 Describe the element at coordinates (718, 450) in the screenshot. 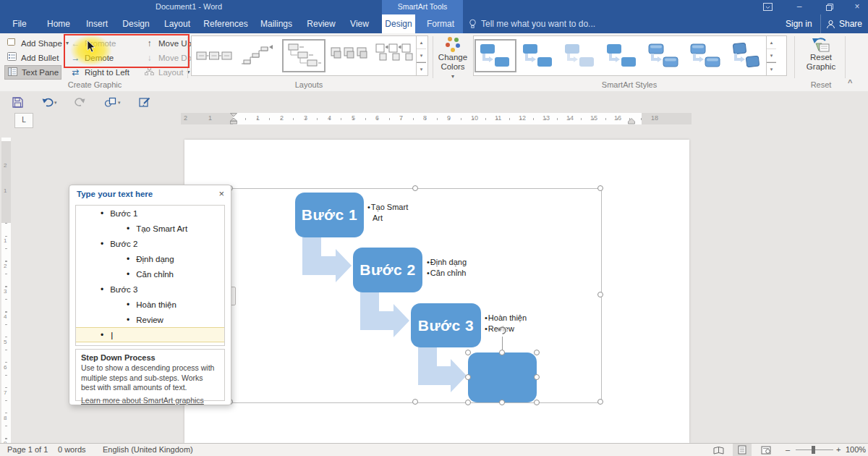

I see `read-mode-icon` at that location.